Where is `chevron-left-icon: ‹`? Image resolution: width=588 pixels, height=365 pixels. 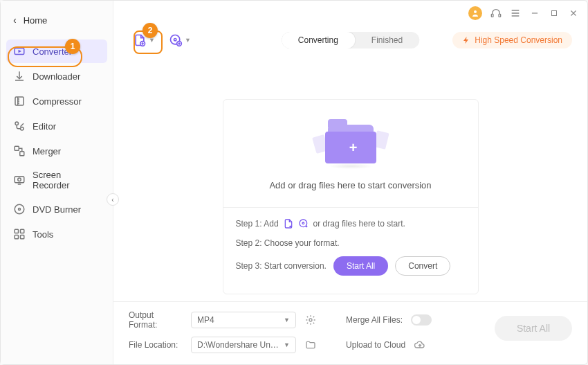
chevron-left-icon: ‹ is located at coordinates (15, 20).